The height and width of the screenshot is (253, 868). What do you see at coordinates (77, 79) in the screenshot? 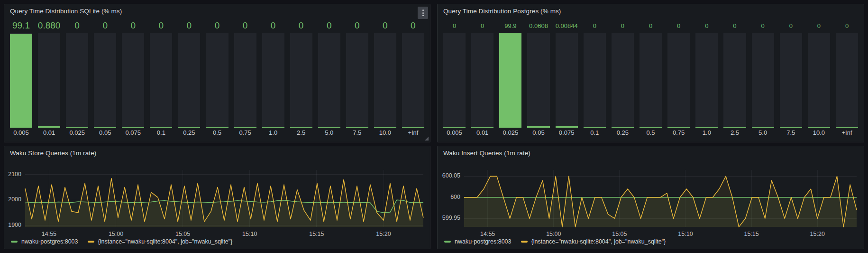
I see `histogram-column: 00.025` at bounding box center [77, 79].